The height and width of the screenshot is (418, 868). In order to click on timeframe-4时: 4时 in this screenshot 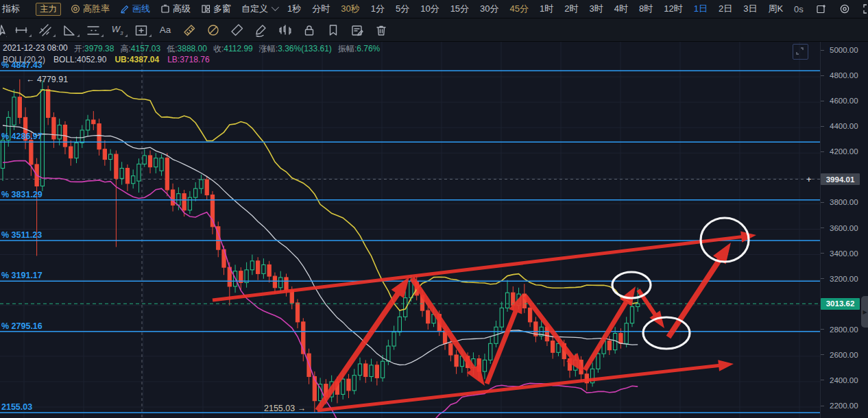, I will do `click(621, 9)`.